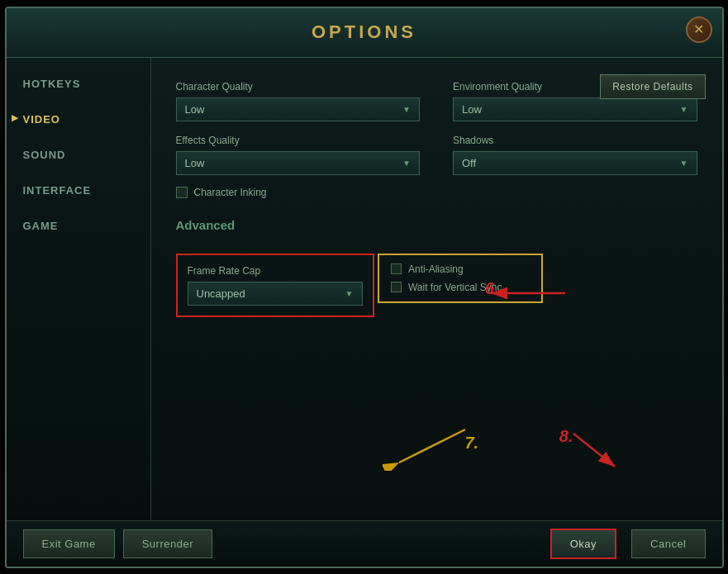 The image size is (728, 574). Describe the element at coordinates (69, 543) in the screenshot. I see `exit-game-button: Exit Game` at that location.